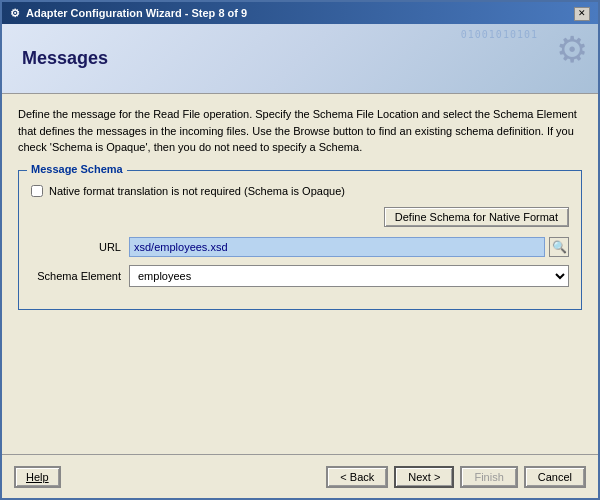 The width and height of the screenshot is (600, 500). What do you see at coordinates (128, 14) in the screenshot?
I see `title-bar-text: ⚙ Adapter Configuration Wizard - Step 8 …` at bounding box center [128, 14].